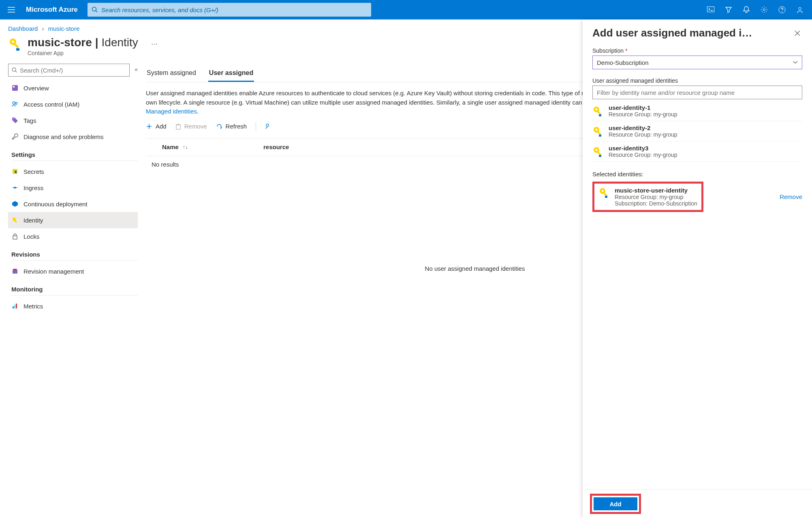 The width and height of the screenshot is (812, 518). What do you see at coordinates (30, 121) in the screenshot?
I see `sidebar-item-label: Tags` at bounding box center [30, 121].